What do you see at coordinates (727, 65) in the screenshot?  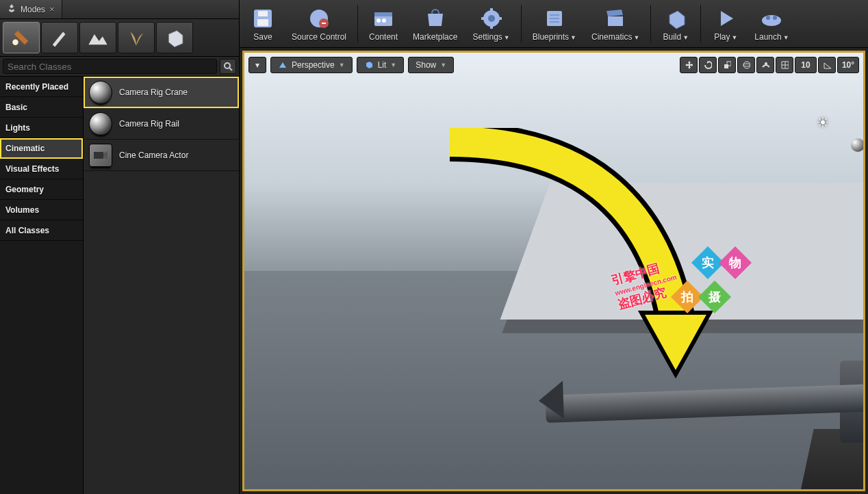 I see `scale-icon` at bounding box center [727, 65].